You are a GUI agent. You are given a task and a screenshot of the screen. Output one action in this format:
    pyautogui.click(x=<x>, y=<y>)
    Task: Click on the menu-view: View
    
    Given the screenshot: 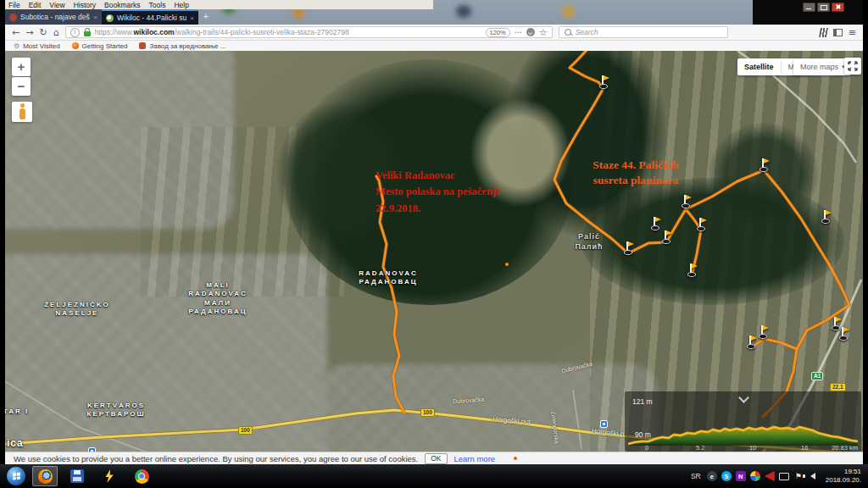 What is the action you would take?
    pyautogui.click(x=57, y=5)
    